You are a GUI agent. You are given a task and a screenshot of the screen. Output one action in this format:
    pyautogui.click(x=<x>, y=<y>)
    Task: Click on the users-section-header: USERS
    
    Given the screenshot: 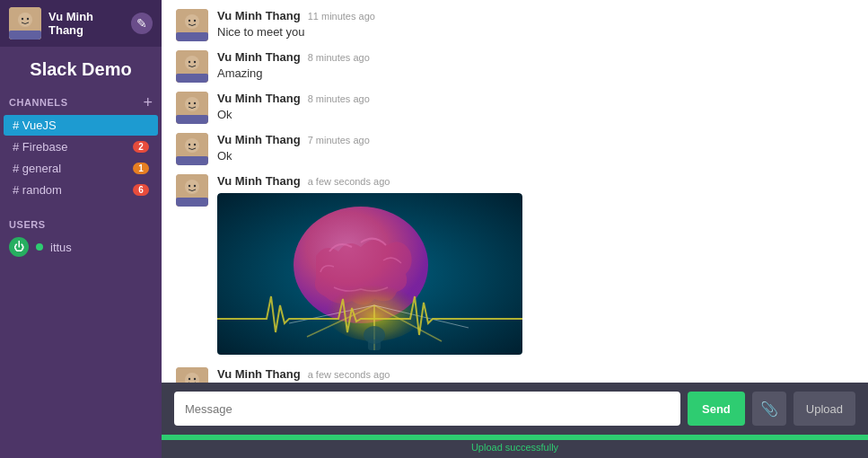 What is the action you would take?
    pyautogui.click(x=81, y=224)
    